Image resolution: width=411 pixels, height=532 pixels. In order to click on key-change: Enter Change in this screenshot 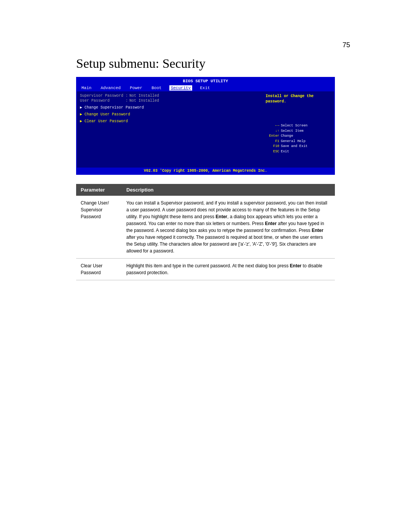, I will do `click(298, 136)`.